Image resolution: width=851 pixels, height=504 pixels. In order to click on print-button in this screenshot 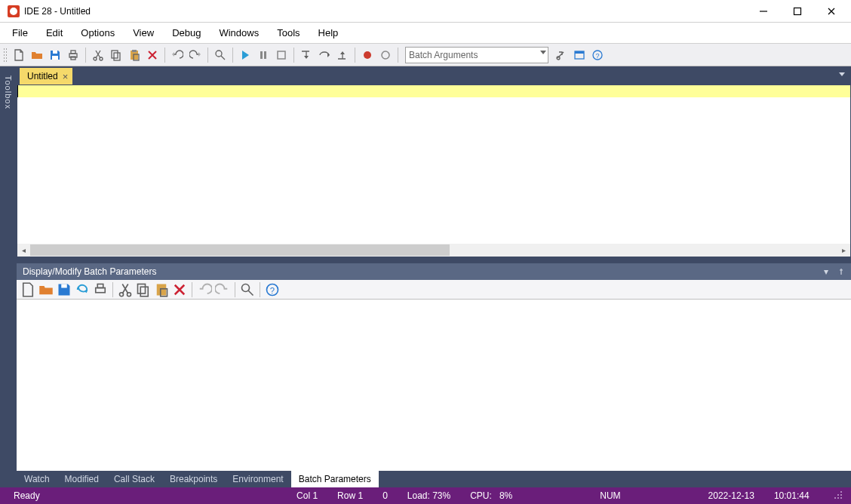, I will do `click(73, 55)`.